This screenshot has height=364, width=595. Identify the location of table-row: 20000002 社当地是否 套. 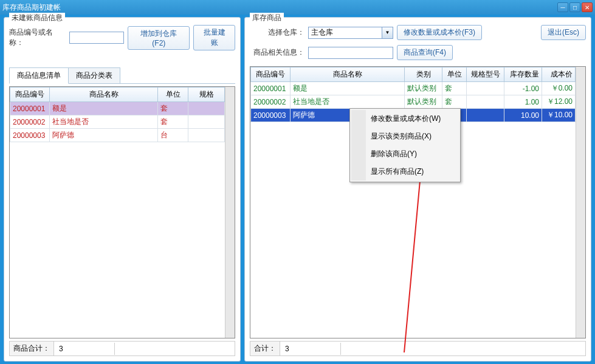
(118, 122).